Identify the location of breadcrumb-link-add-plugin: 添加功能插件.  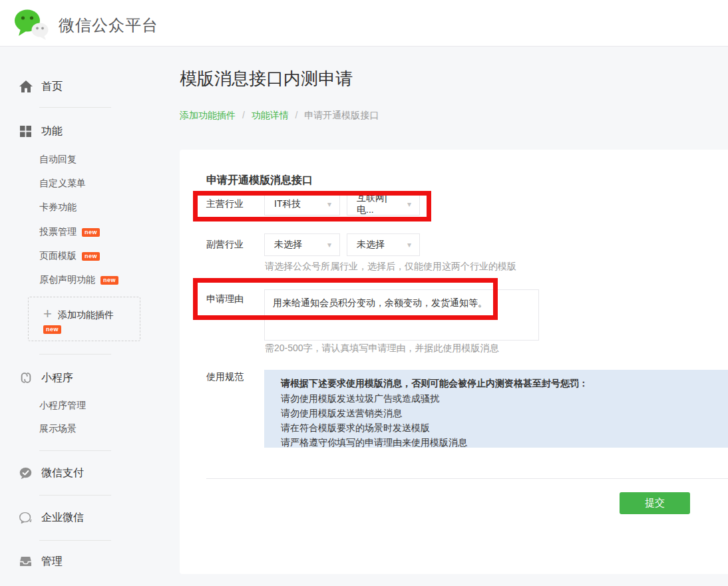
(208, 115).